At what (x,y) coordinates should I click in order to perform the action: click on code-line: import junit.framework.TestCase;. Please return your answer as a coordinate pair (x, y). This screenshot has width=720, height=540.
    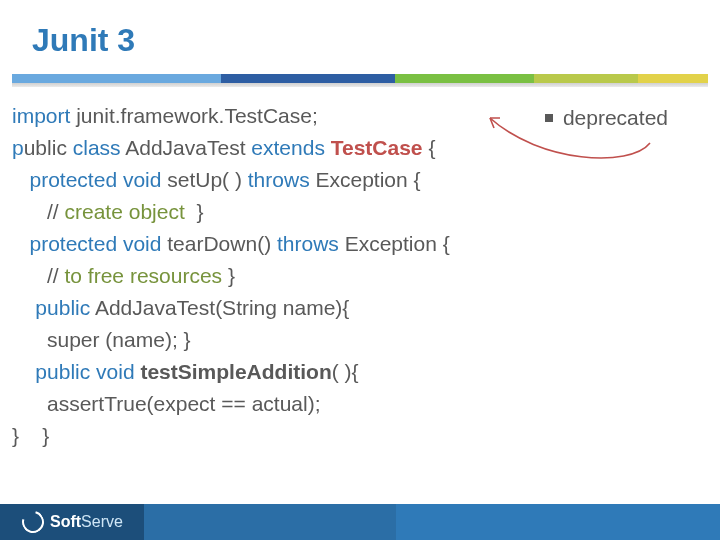
    Looking at the image, I should click on (358, 116).